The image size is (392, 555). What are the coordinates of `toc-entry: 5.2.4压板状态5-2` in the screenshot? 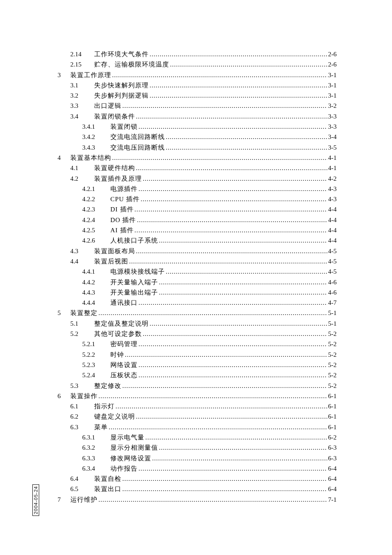 It's located at (197, 375).